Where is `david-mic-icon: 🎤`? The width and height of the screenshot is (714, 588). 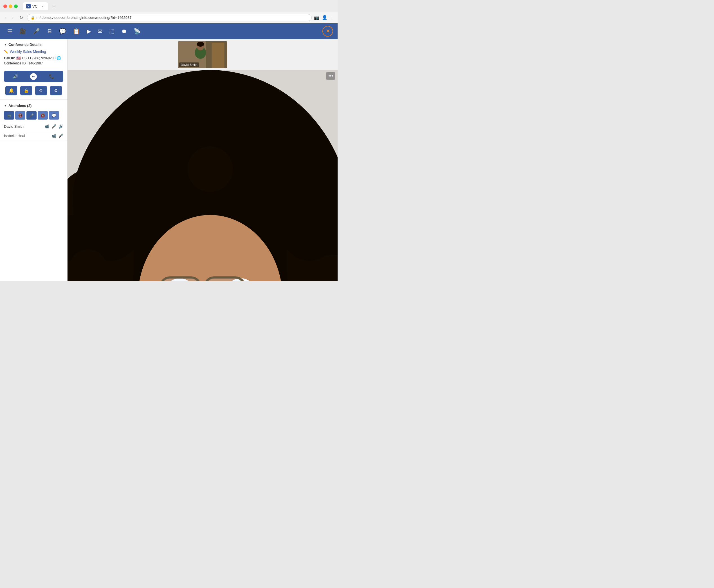 david-mic-icon: 🎤 is located at coordinates (54, 126).